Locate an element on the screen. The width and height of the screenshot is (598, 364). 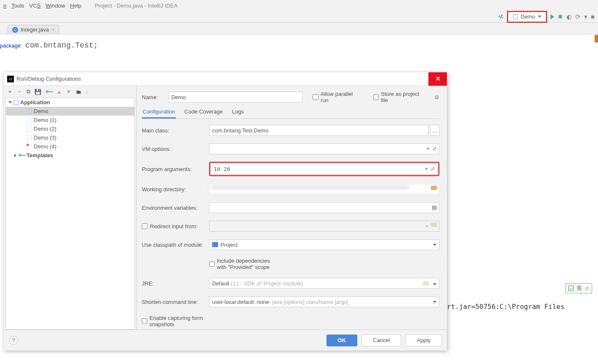
intellij-icon: IJ is located at coordinates (11, 79).